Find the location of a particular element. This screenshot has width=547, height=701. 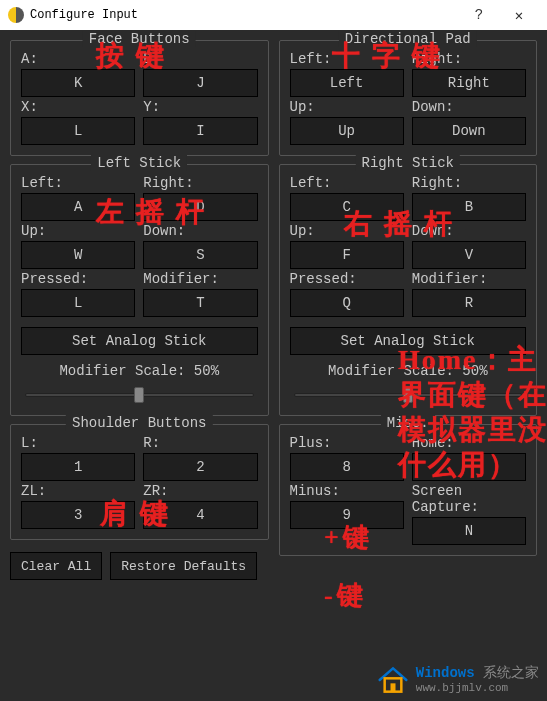

group-title: Left Stick is located at coordinates (139, 163).